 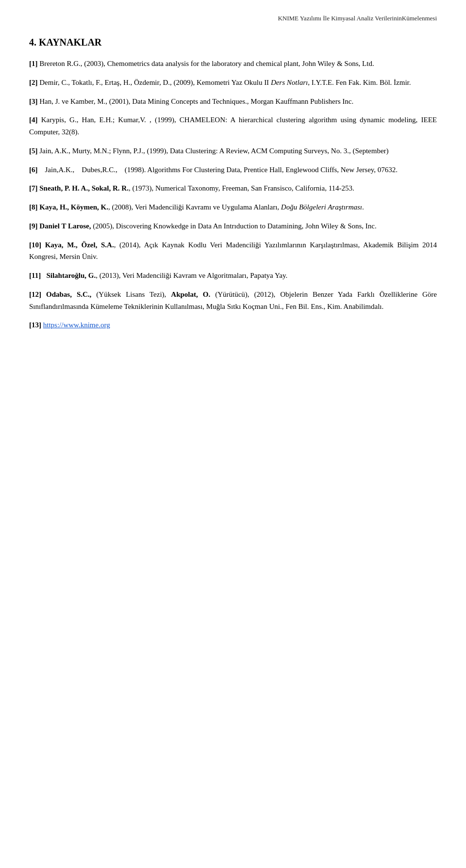 What do you see at coordinates (233, 151) in the screenshot?
I see `reference-5-text: [5] Jain, A.K., Murty, M.N.; Flynn, P.J.…` at bounding box center [233, 151].